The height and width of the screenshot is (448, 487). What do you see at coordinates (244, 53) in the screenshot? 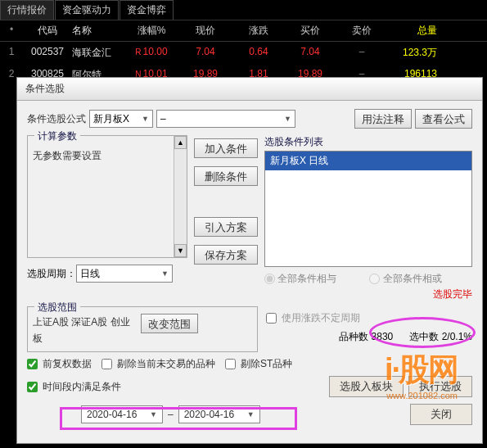
I see `stock-table: • 代码 名称 涨幅% 现价 涨跌 买价 卖价 总量 1 002537 海联金汇…` at bounding box center [244, 53].